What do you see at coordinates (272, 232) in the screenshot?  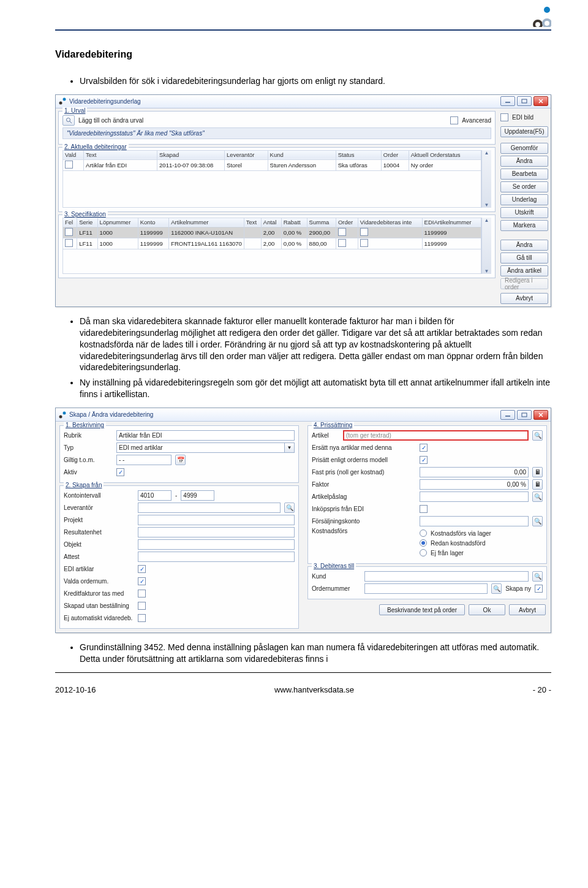 I see `table-row: LF11 1000 1199999 1162000 INKA-U101AN 2,…` at bounding box center [272, 232].